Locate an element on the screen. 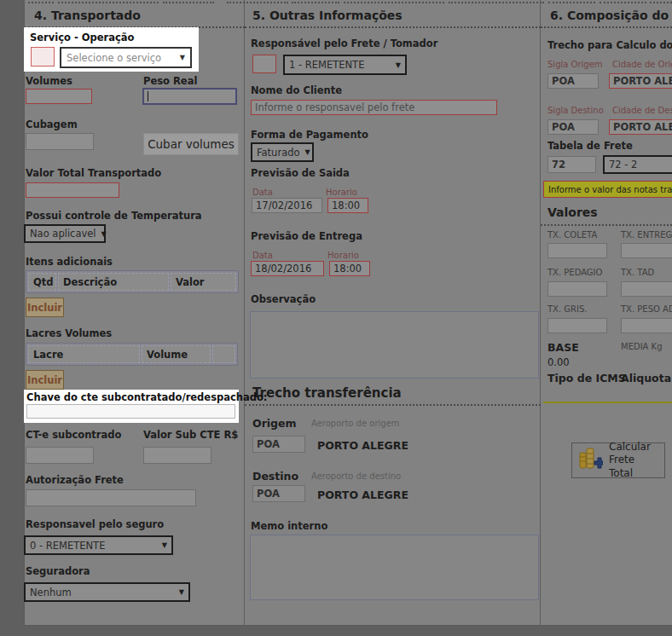  destino-cidade-text: PORTO ALEGRE is located at coordinates (363, 494).